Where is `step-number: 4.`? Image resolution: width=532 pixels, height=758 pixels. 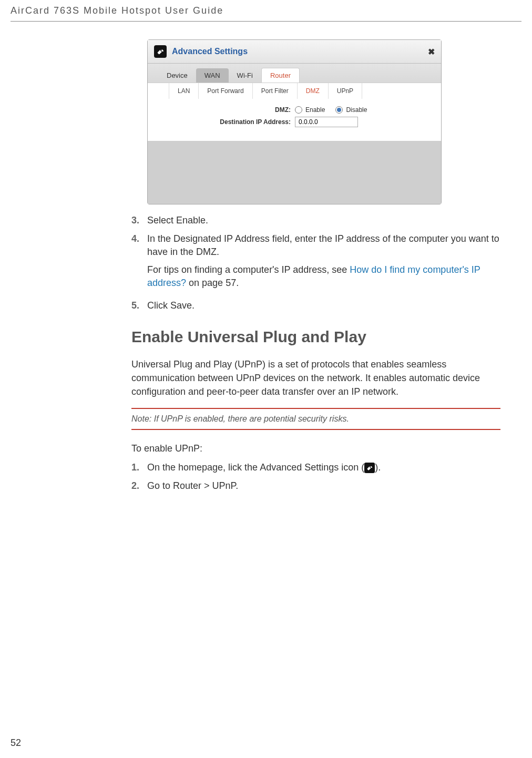
step-number: 4. is located at coordinates (139, 263).